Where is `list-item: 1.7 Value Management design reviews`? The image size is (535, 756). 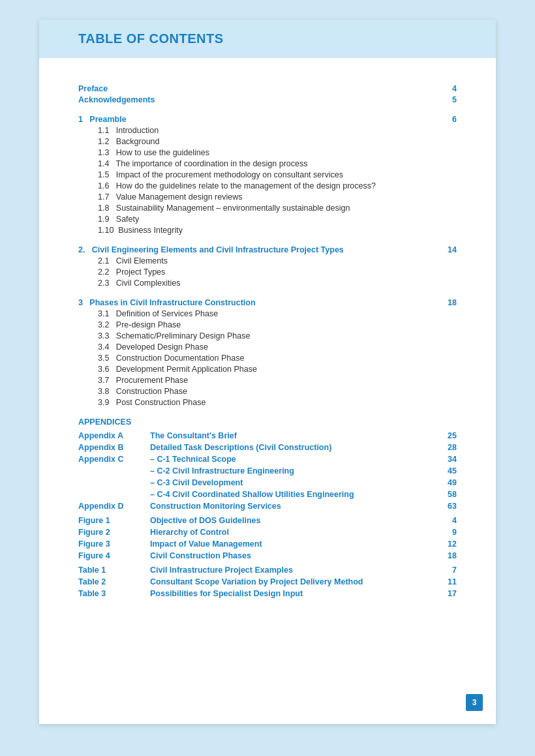 list-item: 1.7 Value Management design reviews is located at coordinates (268, 197).